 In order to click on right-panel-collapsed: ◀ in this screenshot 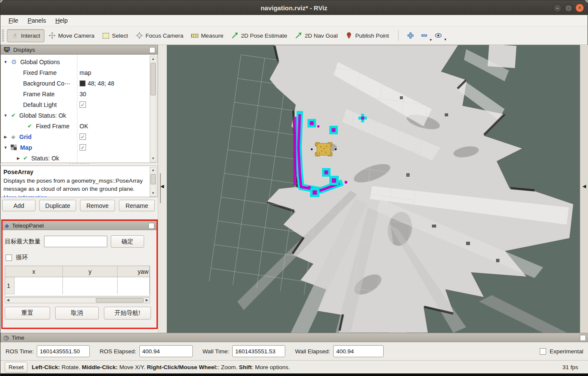, I will do `click(584, 189)`.